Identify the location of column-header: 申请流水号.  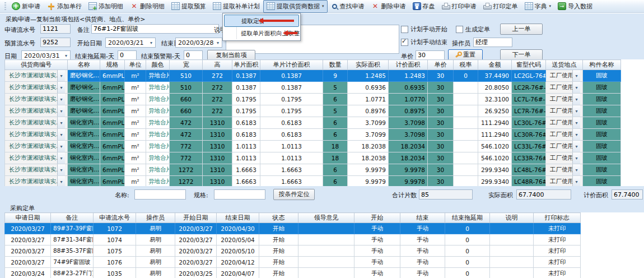
(115, 218).